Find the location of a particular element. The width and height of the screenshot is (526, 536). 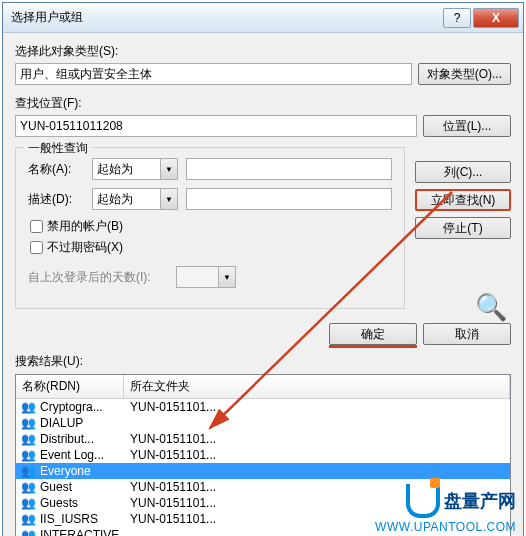

list-item: 👥Cryptogra...YUN-0151101... is located at coordinates (263, 407).